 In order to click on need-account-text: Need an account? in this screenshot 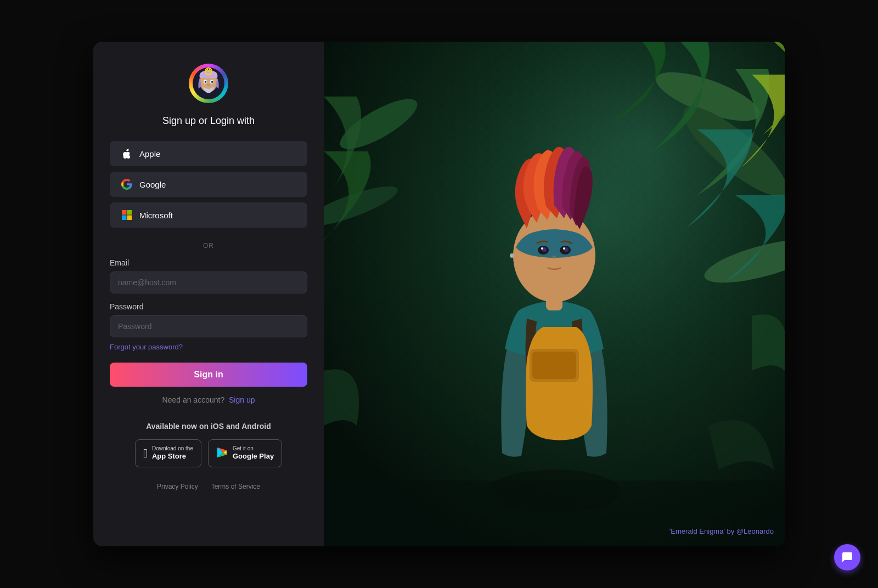, I will do `click(194, 400)`.